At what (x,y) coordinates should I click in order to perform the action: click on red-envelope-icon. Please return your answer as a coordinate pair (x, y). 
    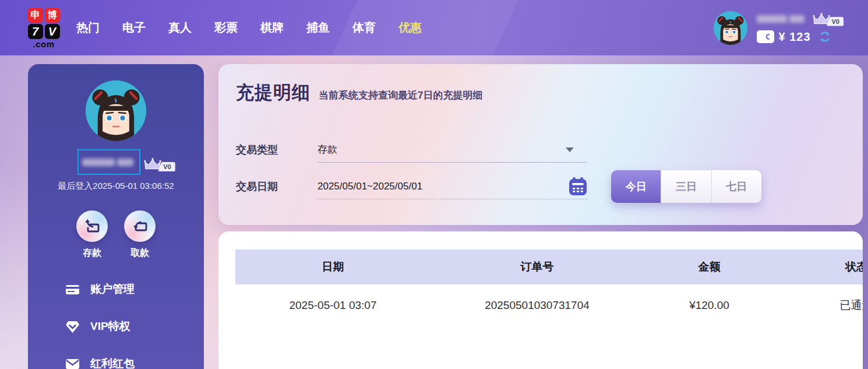
    Looking at the image, I should click on (72, 363).